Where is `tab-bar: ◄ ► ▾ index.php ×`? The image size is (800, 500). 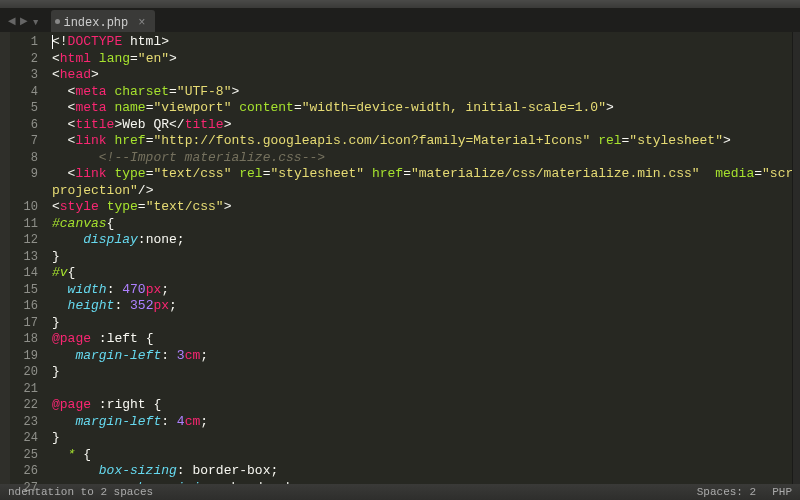
tab-bar: ◄ ► ▾ index.php × is located at coordinates (400, 20).